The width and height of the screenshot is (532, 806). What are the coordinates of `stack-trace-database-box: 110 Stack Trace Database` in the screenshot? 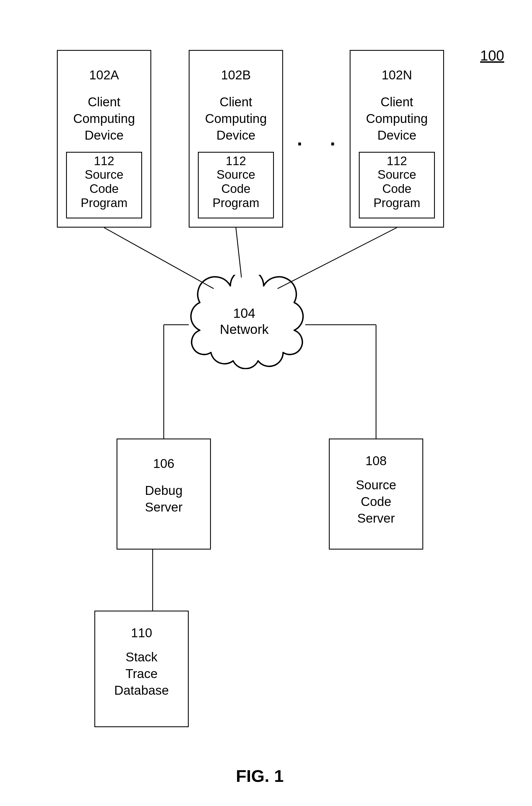 It's located at (141, 669).